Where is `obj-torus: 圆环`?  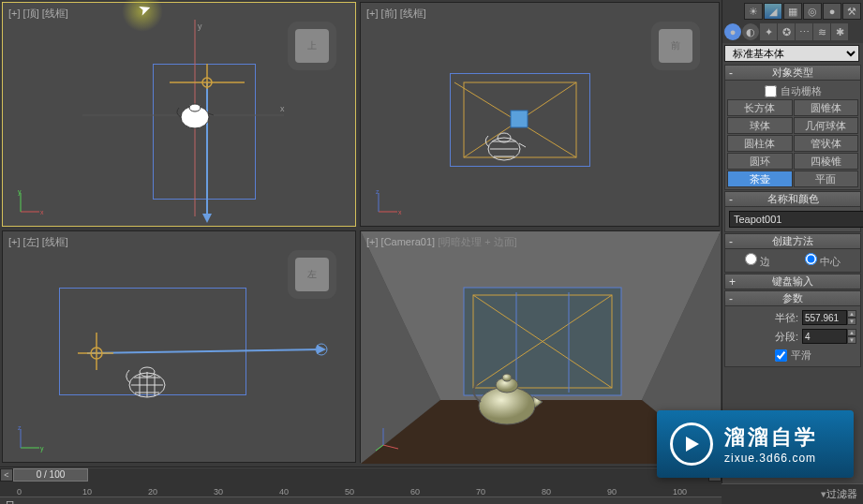 obj-torus: 圆环 is located at coordinates (760, 161).